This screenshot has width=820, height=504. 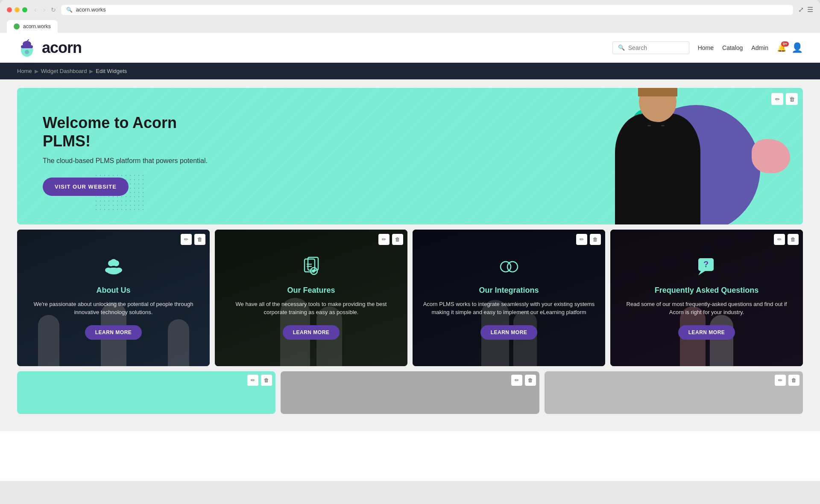 What do you see at coordinates (427, 9) in the screenshot?
I see `address-bar: 🔍 acorn.works` at bounding box center [427, 9].